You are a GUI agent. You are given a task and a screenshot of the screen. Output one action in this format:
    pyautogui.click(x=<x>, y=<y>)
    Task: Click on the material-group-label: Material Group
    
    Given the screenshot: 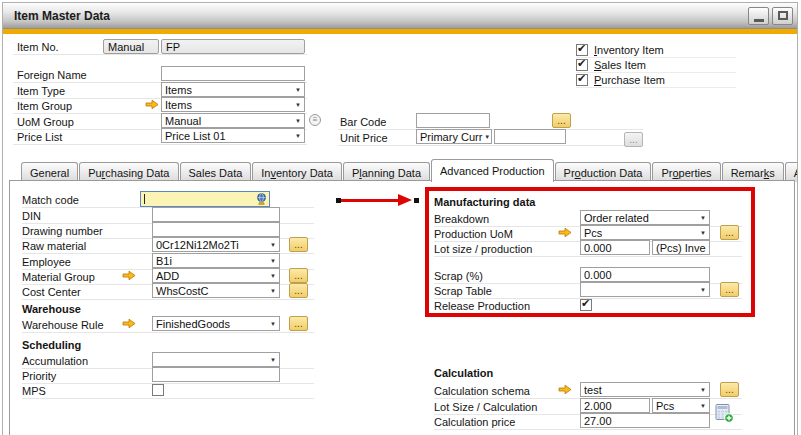 What is the action you would take?
    pyautogui.click(x=58, y=277)
    